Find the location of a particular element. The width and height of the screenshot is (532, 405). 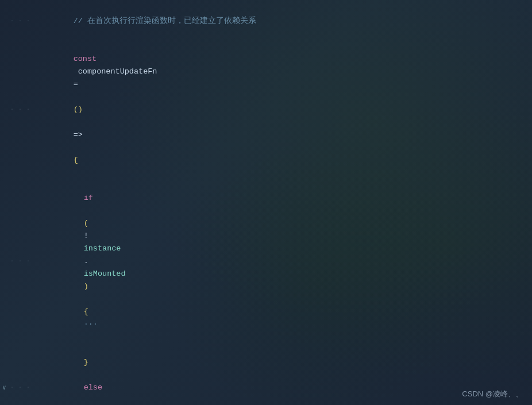

property: instance is located at coordinates (102, 248).